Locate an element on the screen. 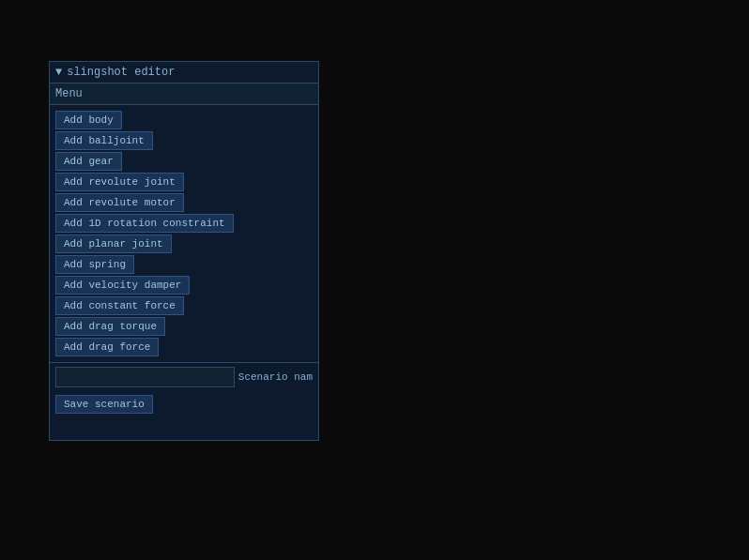  scenario-input is located at coordinates (145, 377).